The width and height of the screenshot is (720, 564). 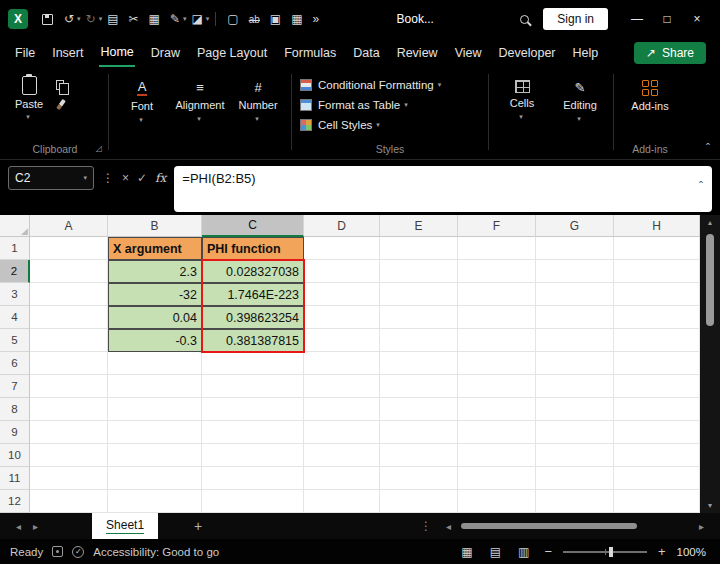 I want to click on row-header-8: 8, so click(x=15, y=410).